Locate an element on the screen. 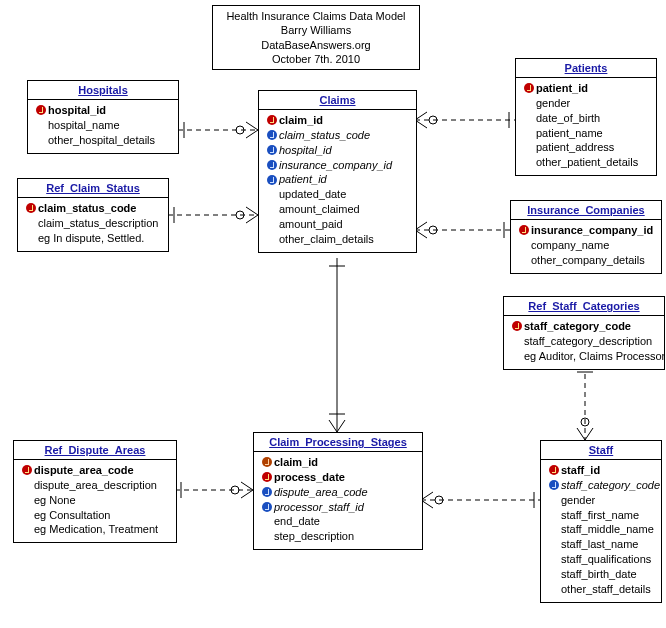  column-label: staff_qualifications is located at coordinates (606, 560).